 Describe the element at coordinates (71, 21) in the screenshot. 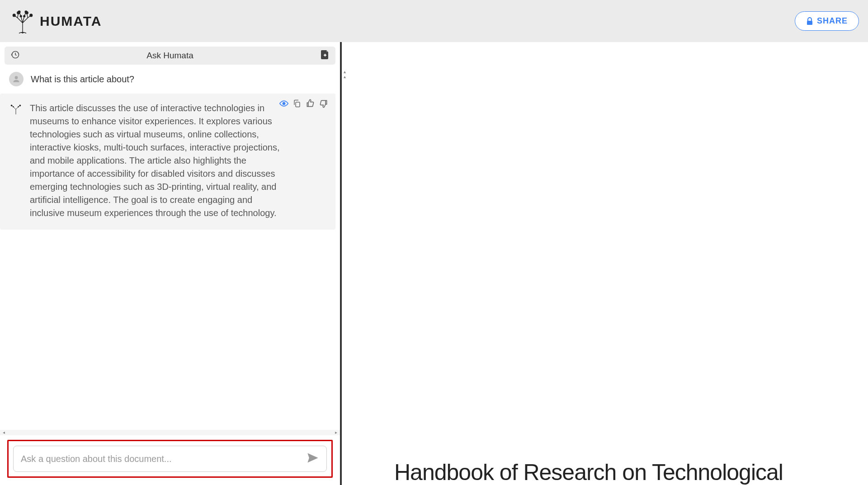

I see `logo-text: HUMATA` at that location.